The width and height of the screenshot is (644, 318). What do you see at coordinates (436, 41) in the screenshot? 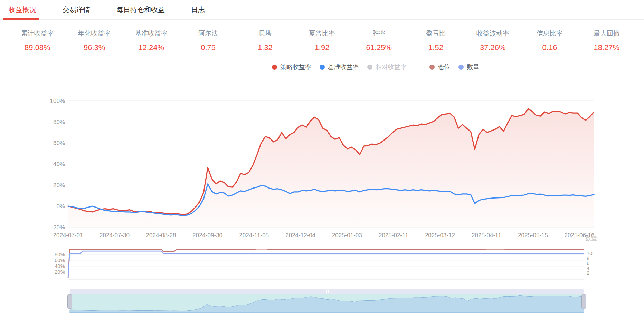
I see `metric-item: 盈亏比1.52` at bounding box center [436, 41].